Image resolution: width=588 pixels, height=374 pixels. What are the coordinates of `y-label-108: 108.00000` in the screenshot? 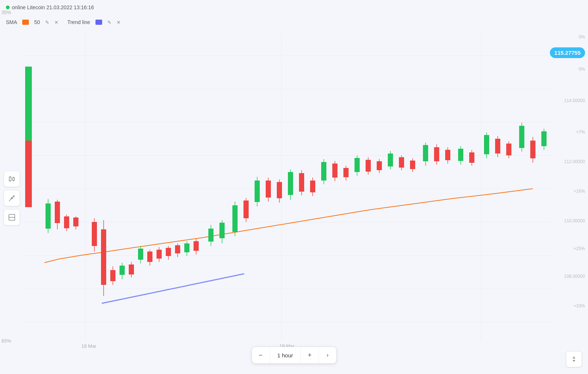 It's located at (574, 276).